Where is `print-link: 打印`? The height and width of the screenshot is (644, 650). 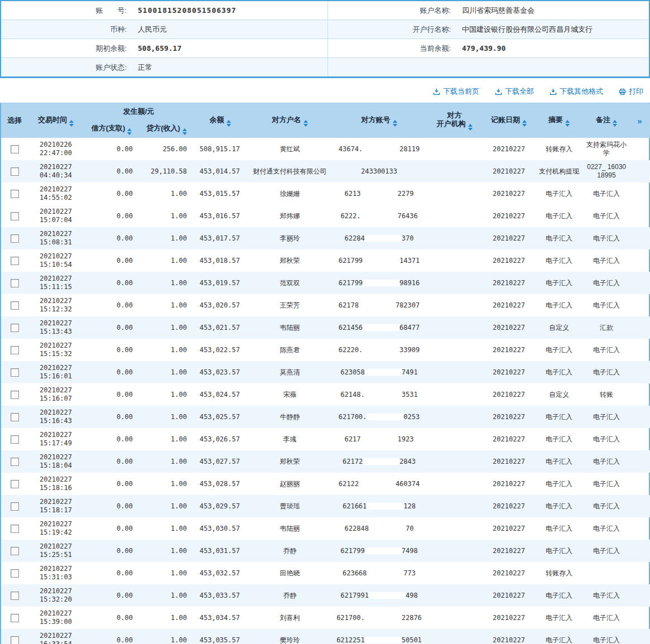
print-link: 打印 is located at coordinates (631, 92).